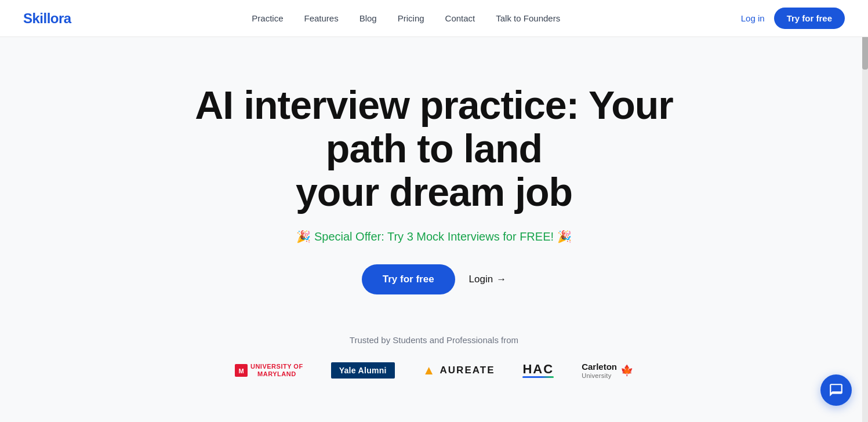 The image size is (868, 422). What do you see at coordinates (488, 279) in the screenshot?
I see `hero-login-link: Login →` at bounding box center [488, 279].